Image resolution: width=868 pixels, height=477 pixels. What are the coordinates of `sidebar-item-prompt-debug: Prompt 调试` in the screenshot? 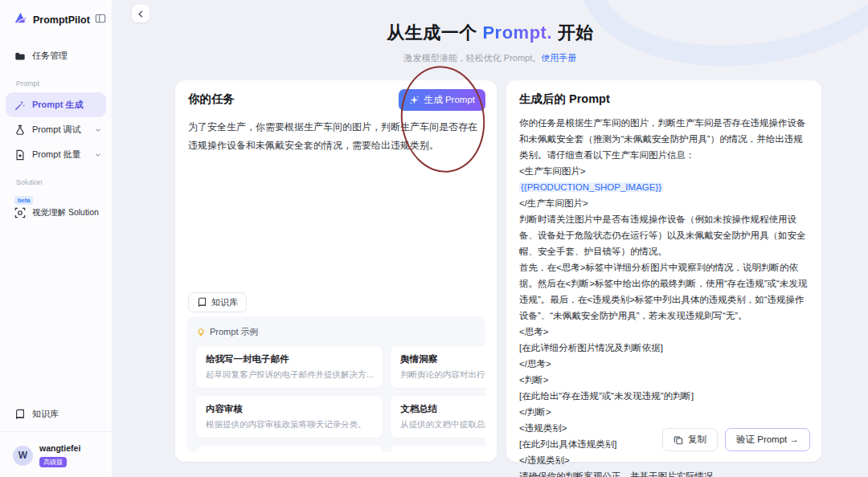 It's located at (56, 130).